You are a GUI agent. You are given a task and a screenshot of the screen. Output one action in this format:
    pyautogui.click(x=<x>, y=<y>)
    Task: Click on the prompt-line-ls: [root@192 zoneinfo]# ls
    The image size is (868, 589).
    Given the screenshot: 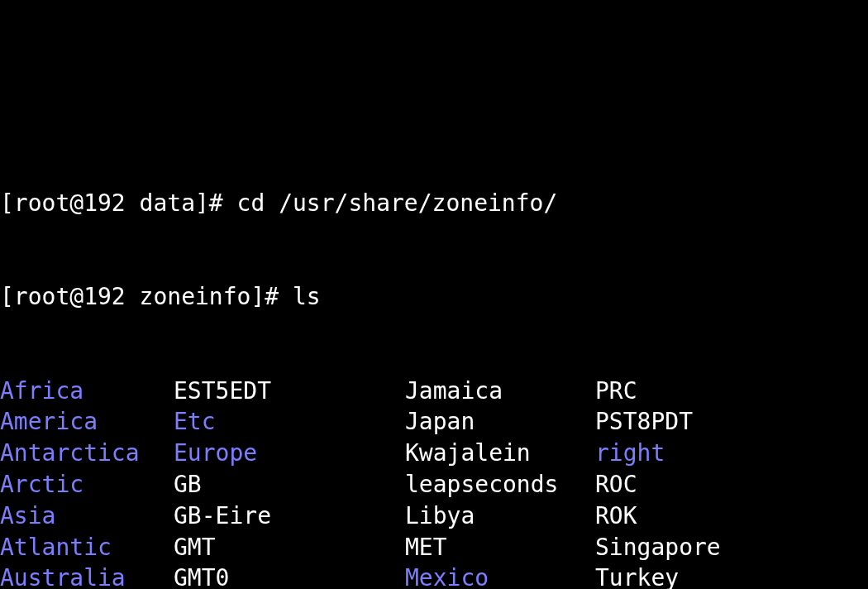 What is the action you would take?
    pyautogui.click(x=434, y=297)
    